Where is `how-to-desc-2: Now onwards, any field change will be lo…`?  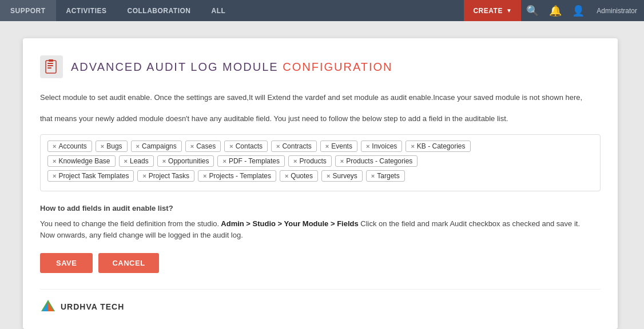 how-to-desc-2: Now onwards, any field change will be lo… is located at coordinates (142, 235).